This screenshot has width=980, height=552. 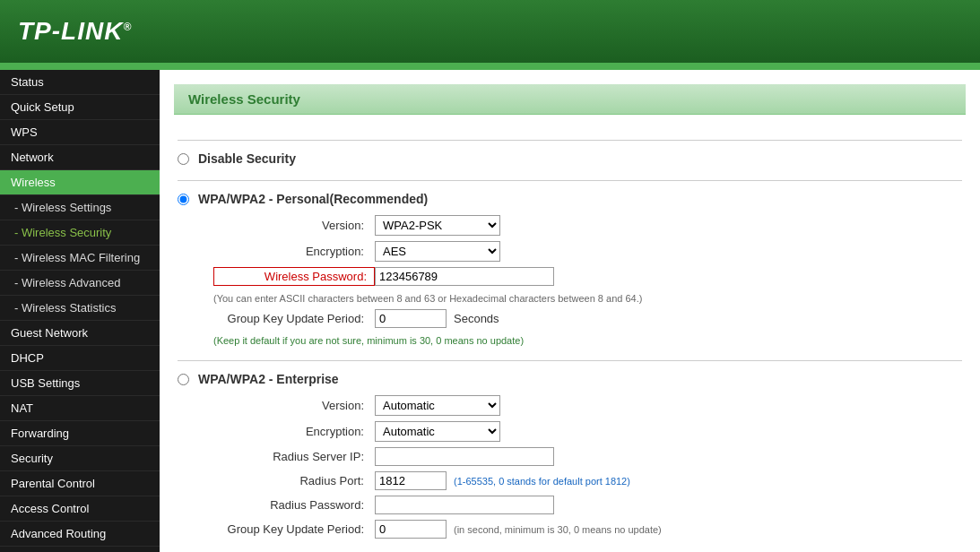 I want to click on radius-password-label: Radius Password:, so click(x=294, y=505).